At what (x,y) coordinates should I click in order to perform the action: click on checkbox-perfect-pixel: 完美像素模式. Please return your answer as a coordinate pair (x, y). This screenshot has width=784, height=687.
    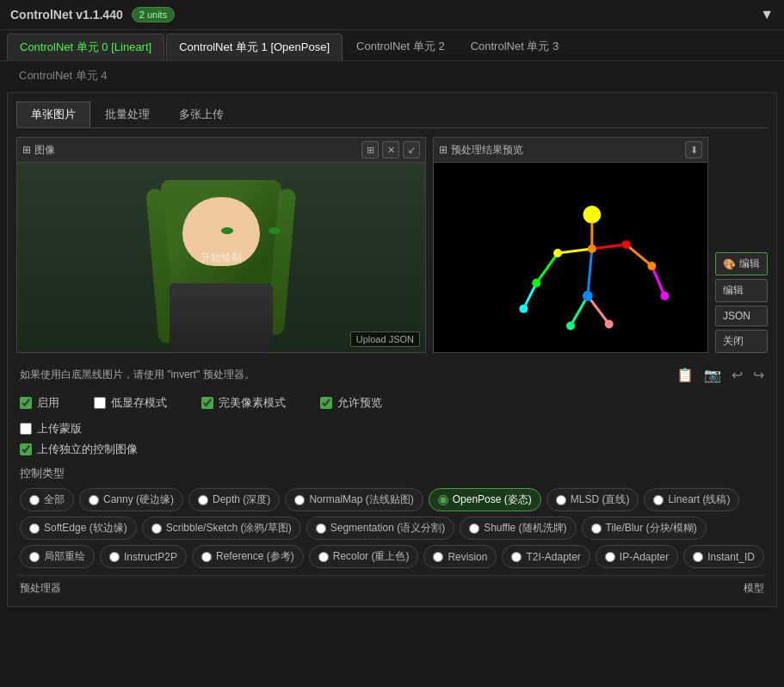
    Looking at the image, I should click on (244, 403).